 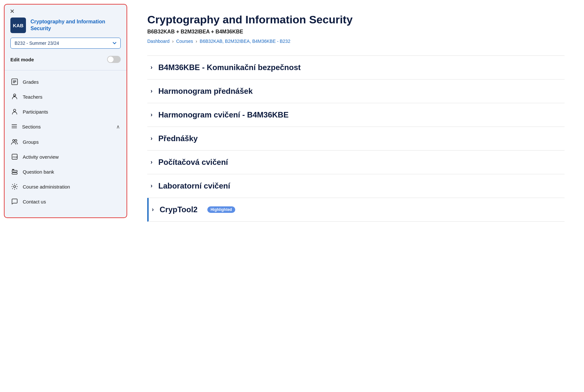 I want to click on semester-select-wrap: B232 - Summer 23/24B231 - Winter 23/24, so click(x=66, y=46).